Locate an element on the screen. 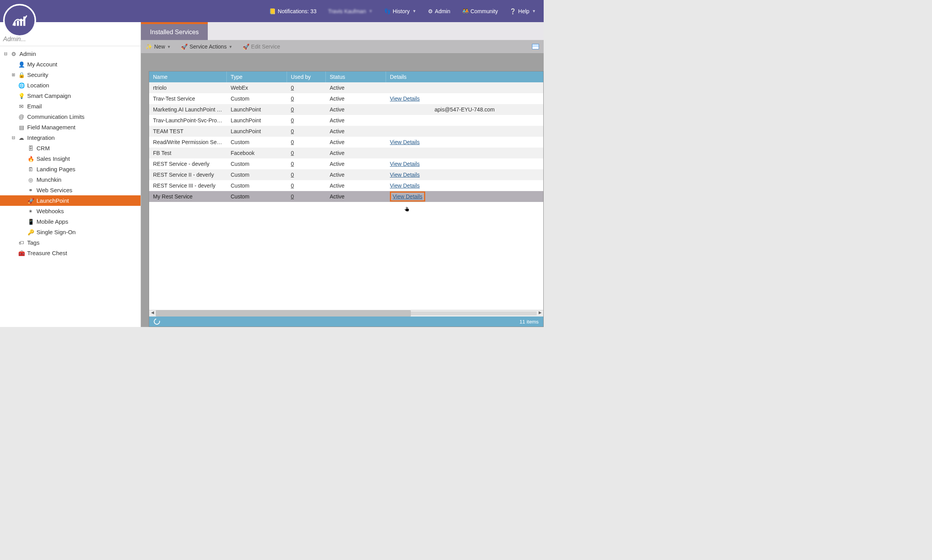  table-row: TEAM TESTLaunchPoint0Active is located at coordinates (346, 131).